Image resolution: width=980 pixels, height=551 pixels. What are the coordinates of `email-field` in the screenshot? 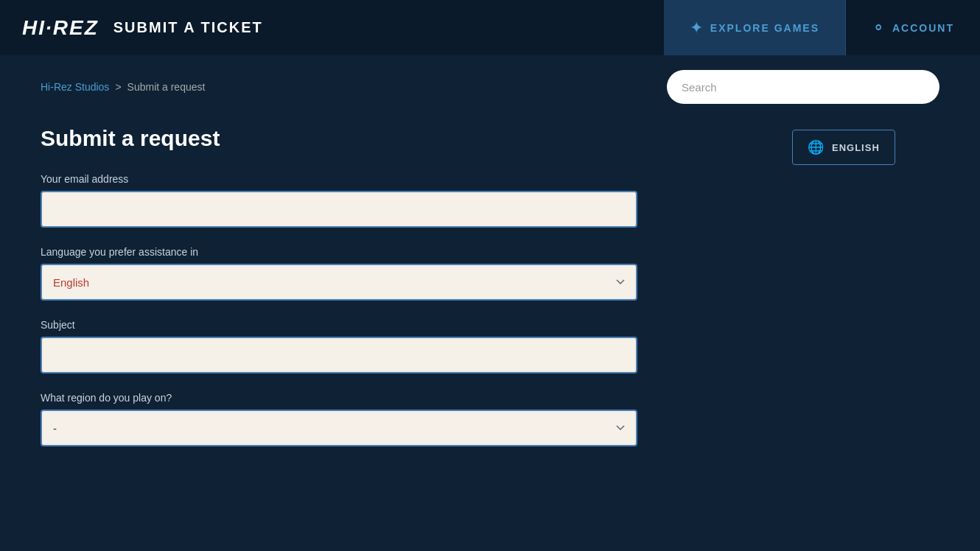 It's located at (339, 209).